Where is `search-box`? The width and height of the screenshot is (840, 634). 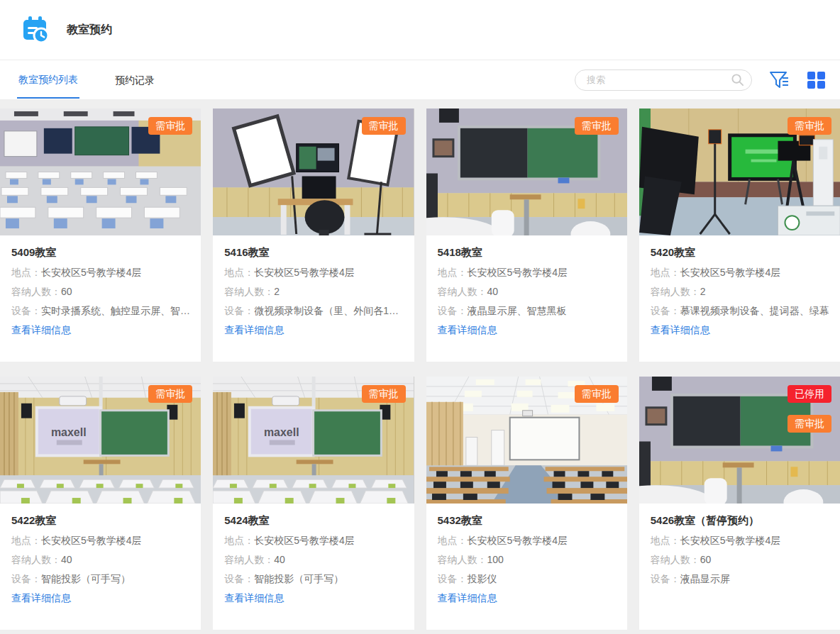
search-box is located at coordinates (663, 80).